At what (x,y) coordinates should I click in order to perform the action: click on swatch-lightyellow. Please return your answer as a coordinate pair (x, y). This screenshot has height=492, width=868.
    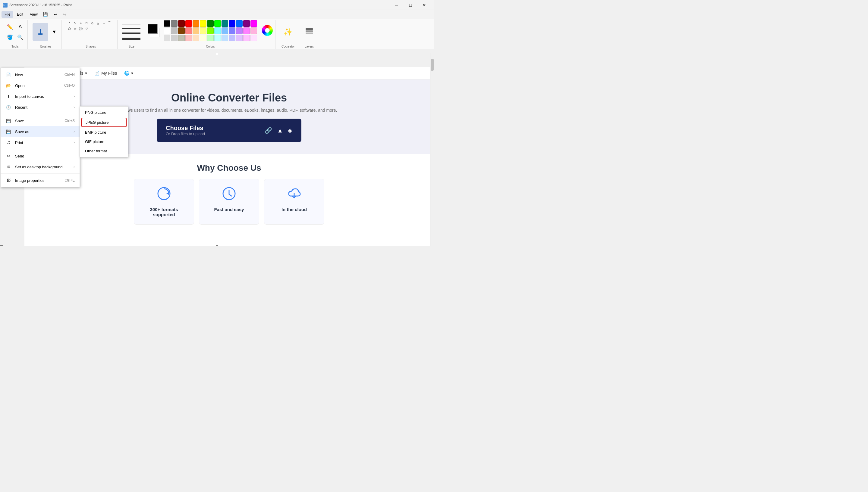
    Looking at the image, I should click on (203, 31).